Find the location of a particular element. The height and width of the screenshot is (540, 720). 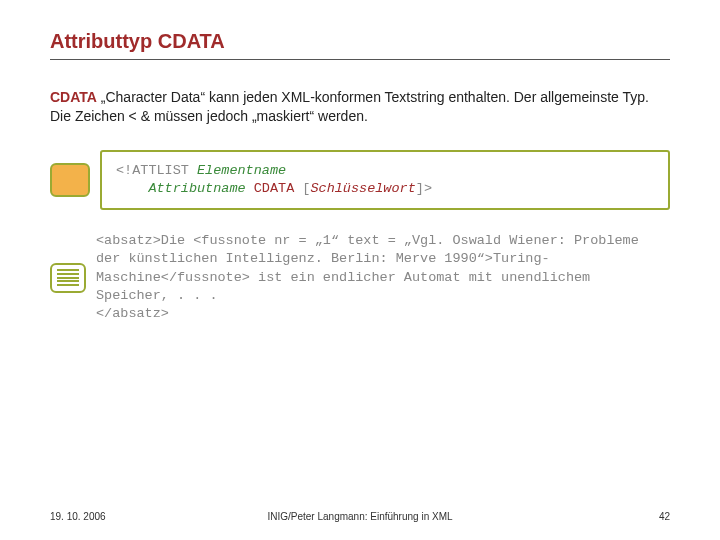

footer-page: 42 is located at coordinates (664, 516).